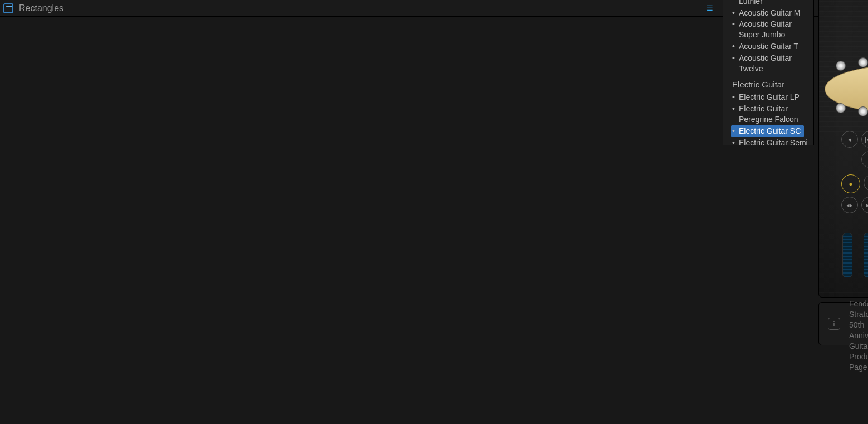 The width and height of the screenshot is (868, 424). Describe the element at coordinates (772, 141) in the screenshot. I see `list-item: Electric Guitar Semi Hollow` at that location.